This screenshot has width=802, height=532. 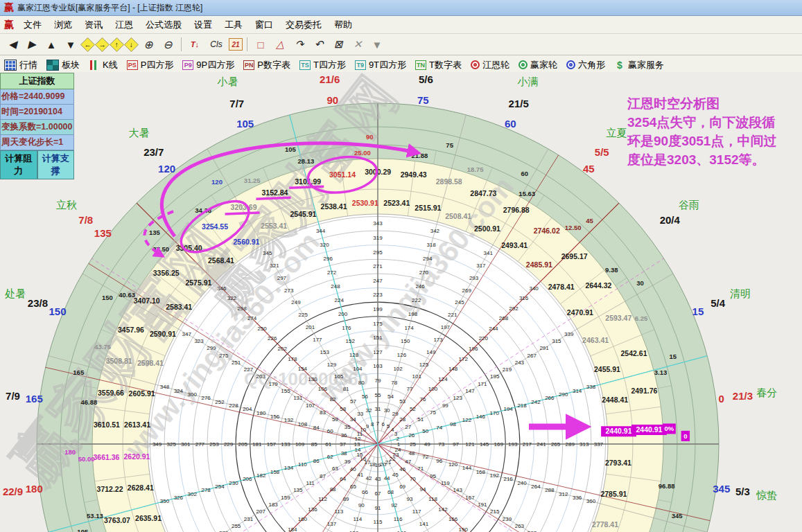 I want to click on svg-text: 150, so click(x=58, y=312).